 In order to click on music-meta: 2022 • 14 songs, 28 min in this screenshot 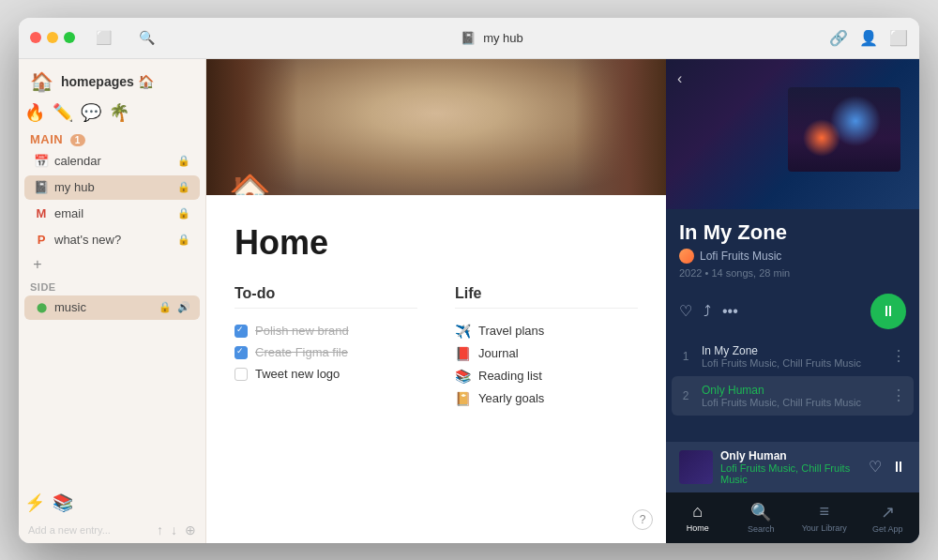, I will do `click(793, 273)`.